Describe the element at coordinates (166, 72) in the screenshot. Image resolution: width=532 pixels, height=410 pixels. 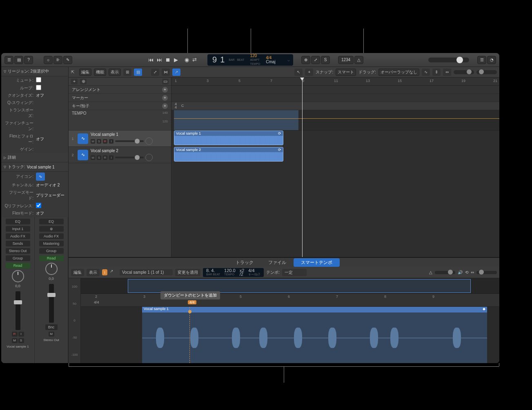
I see `link-button: ⋈` at that location.